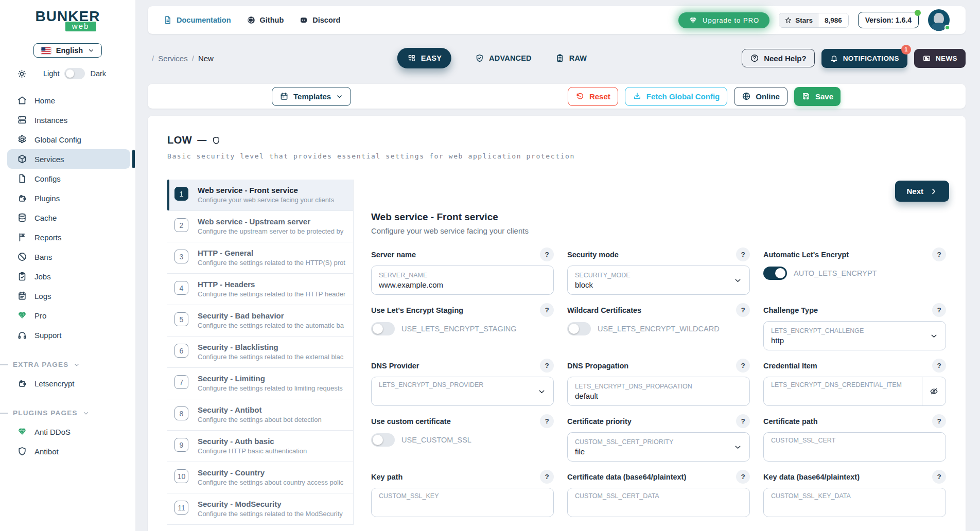 The width and height of the screenshot is (980, 531). Describe the element at coordinates (571, 58) in the screenshot. I see `tab-raw: RAW` at that location.